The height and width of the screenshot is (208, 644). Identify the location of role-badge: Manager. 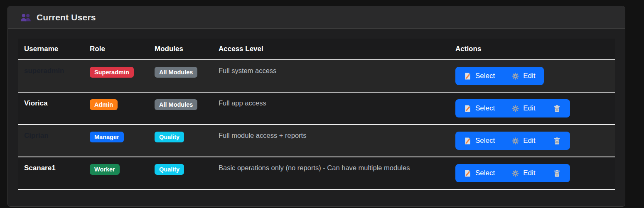
(107, 137).